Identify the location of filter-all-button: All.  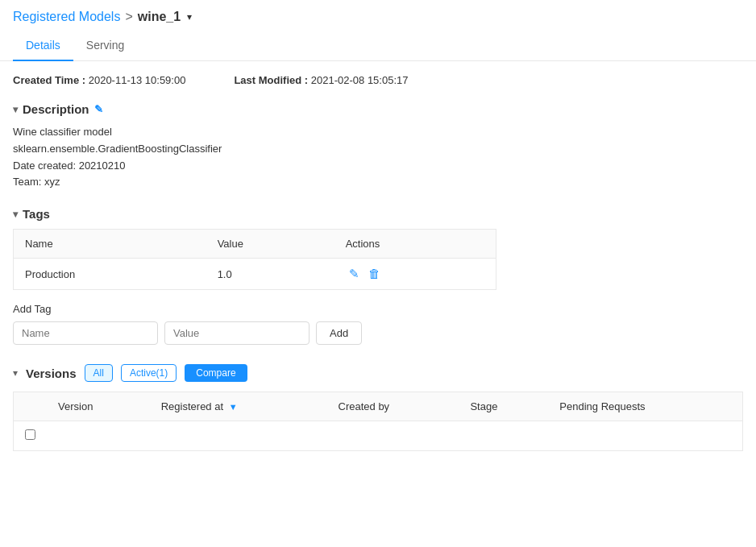
(98, 373).